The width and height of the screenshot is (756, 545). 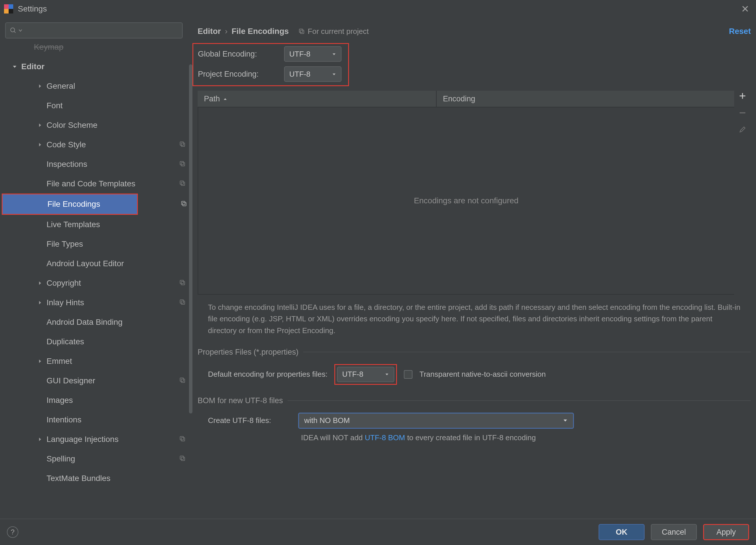 I want to click on remove-icon, so click(x=743, y=114).